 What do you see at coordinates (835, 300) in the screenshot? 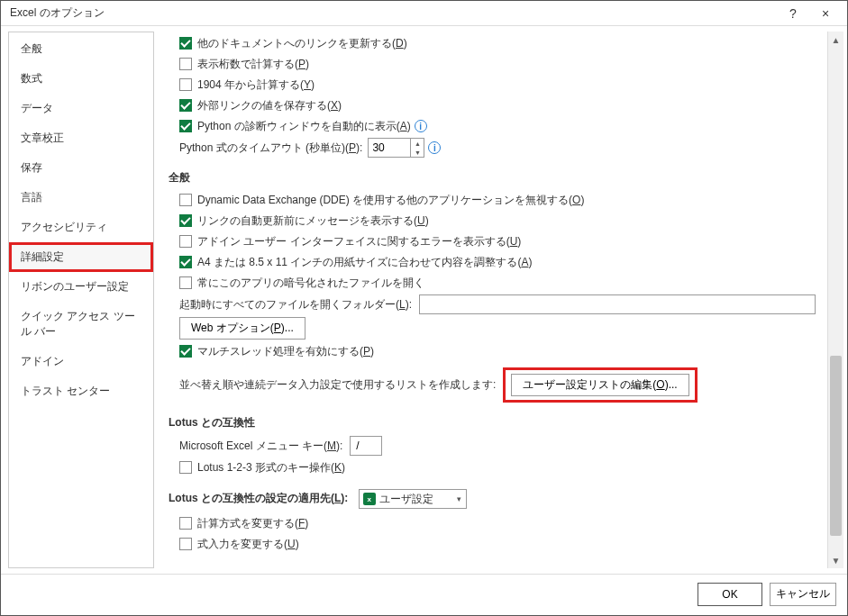
I see `vertical-scrollbar: ▲ ▼` at bounding box center [835, 300].